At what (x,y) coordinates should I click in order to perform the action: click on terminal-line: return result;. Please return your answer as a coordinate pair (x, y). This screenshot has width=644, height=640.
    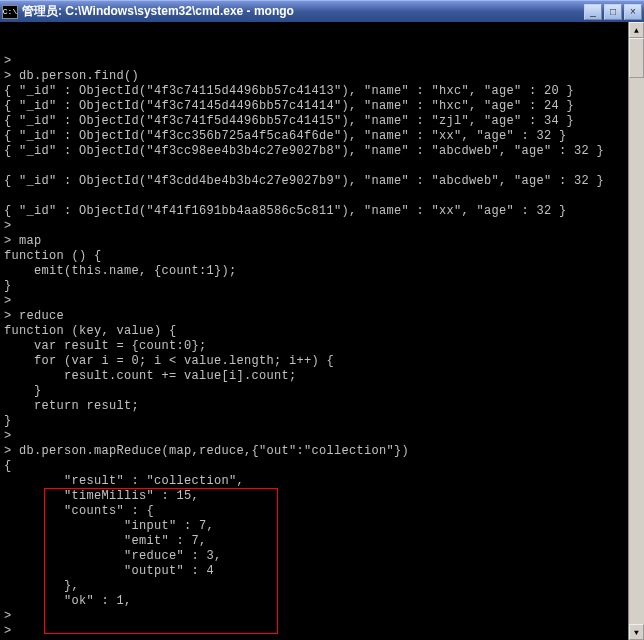
    Looking at the image, I should click on (316, 406).